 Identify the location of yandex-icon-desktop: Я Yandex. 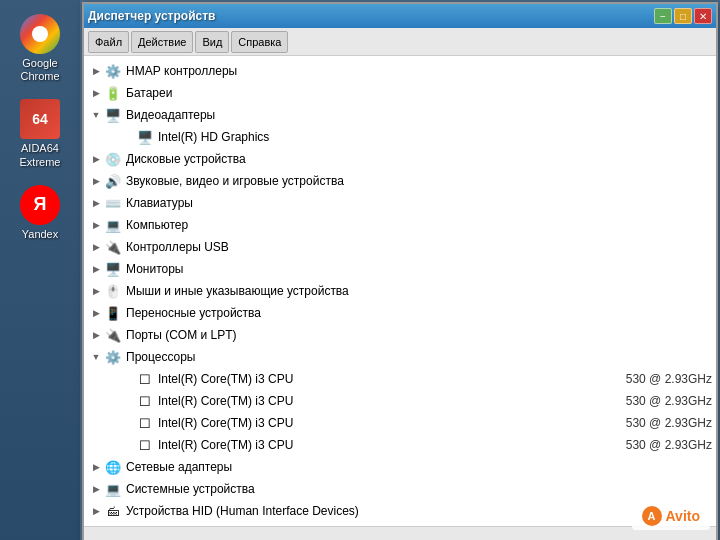
(40, 213).